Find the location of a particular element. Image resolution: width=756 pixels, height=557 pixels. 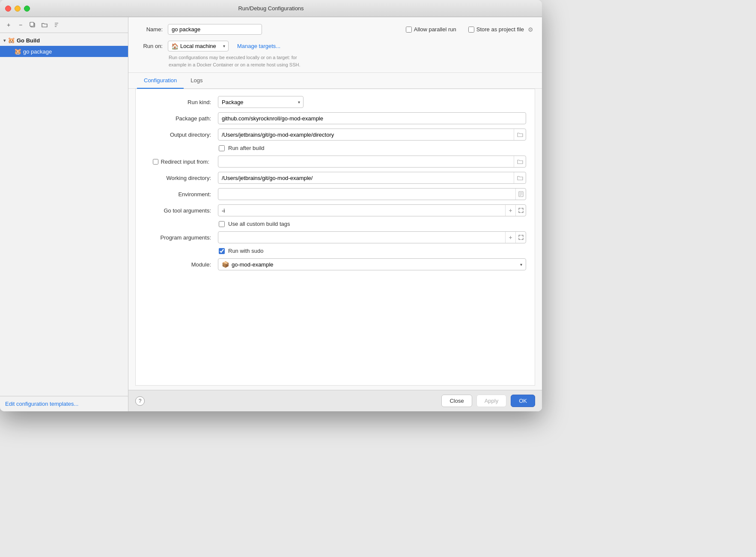

bottom-bar: ? Close Apply OK is located at coordinates (335, 401).